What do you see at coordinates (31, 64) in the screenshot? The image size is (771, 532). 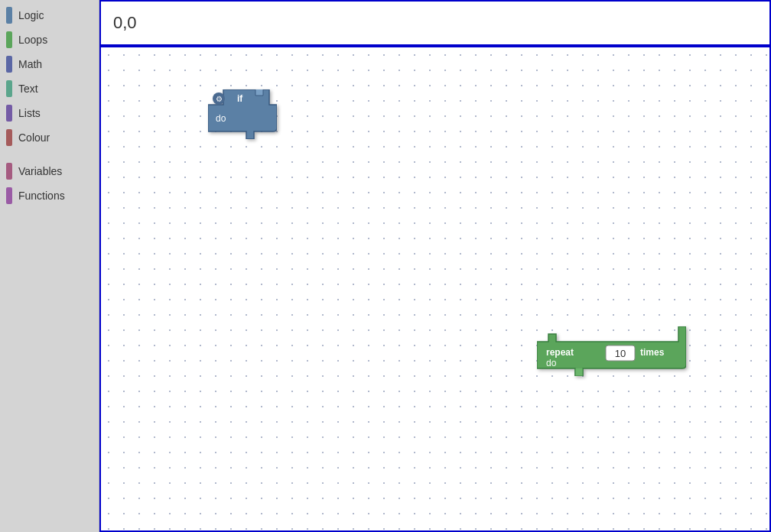 I see `sidebar-label-math: Math` at bounding box center [31, 64].